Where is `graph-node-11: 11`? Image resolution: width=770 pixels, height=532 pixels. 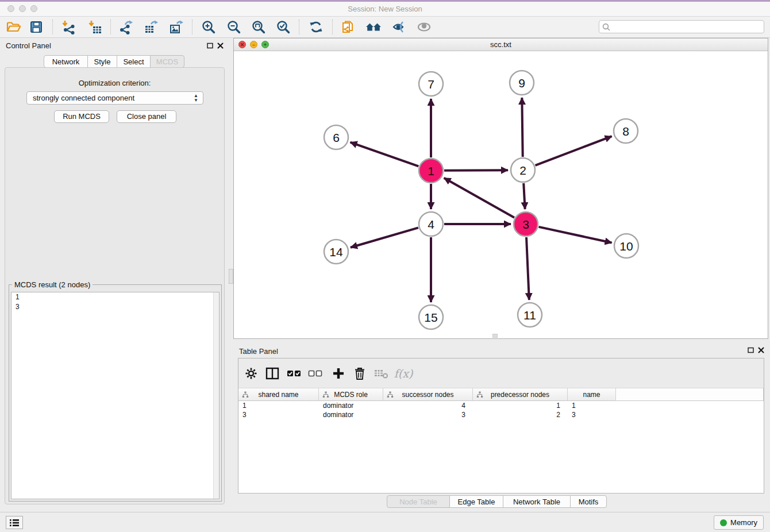 graph-node-11: 11 is located at coordinates (530, 315).